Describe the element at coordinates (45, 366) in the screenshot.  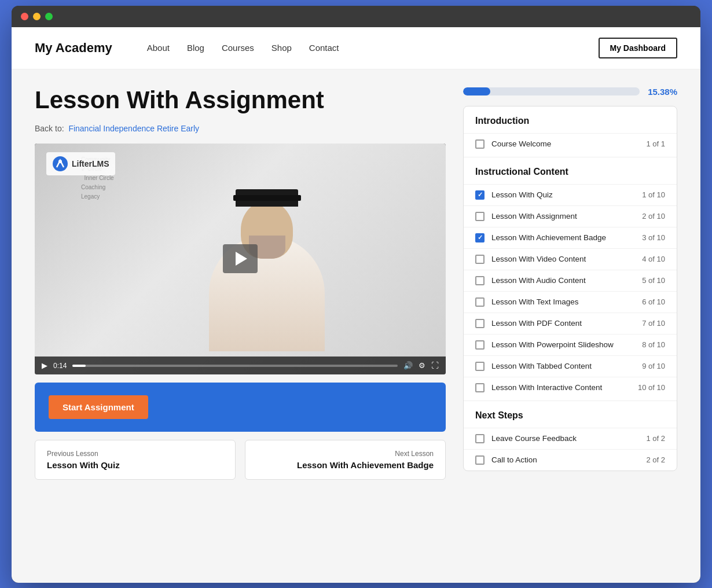
I see `play-ctrl-icon: ▶` at that location.